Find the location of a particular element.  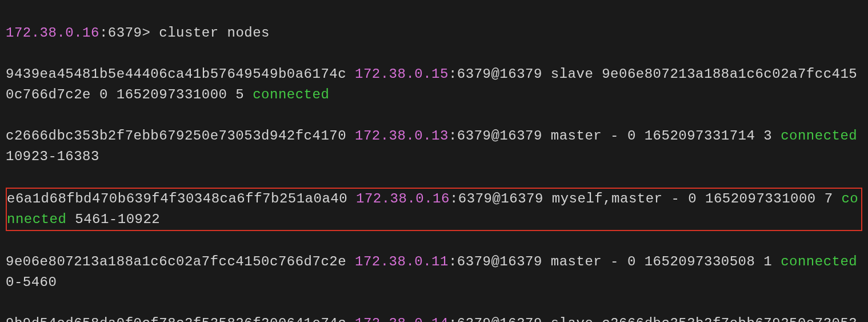

highlighted-node-myself: e6a1d68fbd470b639f4f30348ca6ff7b251a0a40… is located at coordinates (434, 209).